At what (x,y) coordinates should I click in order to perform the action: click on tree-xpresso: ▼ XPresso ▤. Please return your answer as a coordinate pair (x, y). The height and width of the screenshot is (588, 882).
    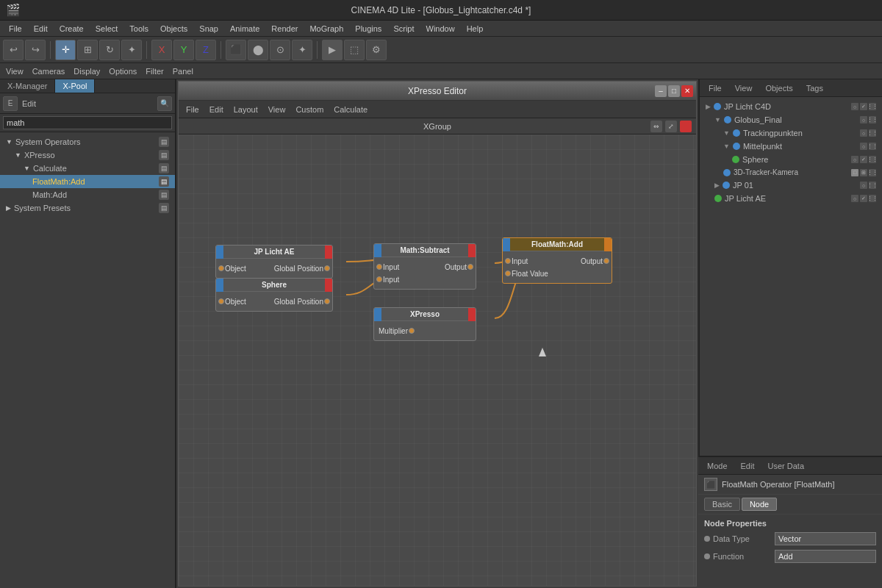
    Looking at the image, I should click on (87, 155).